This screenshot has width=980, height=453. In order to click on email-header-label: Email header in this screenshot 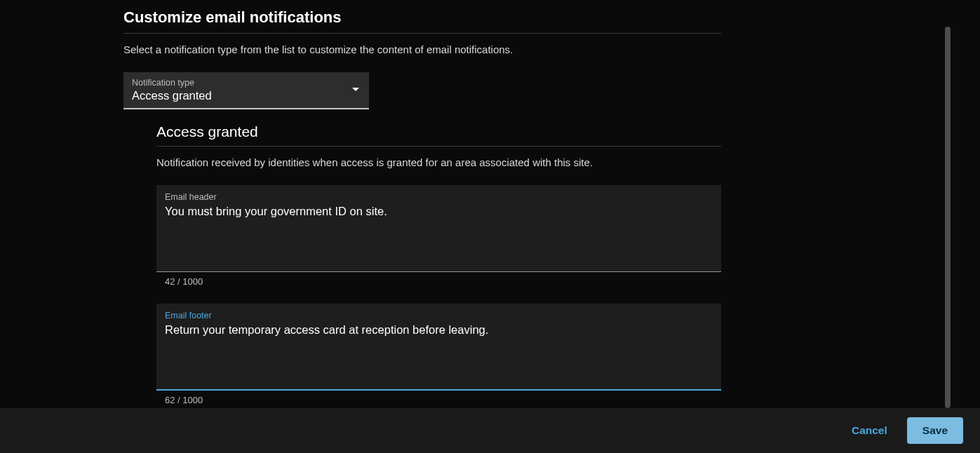, I will do `click(439, 197)`.